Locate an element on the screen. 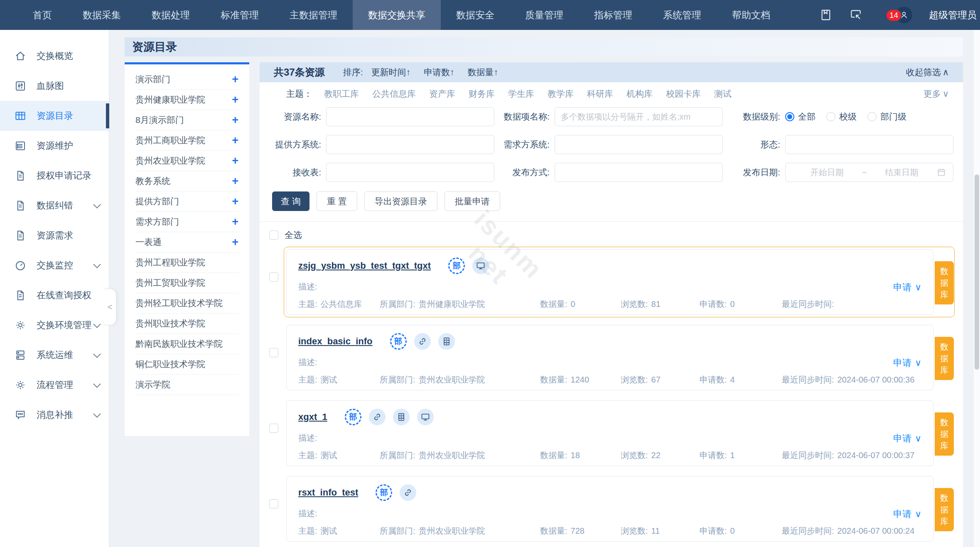  topic-option: 机构库 is located at coordinates (640, 94).